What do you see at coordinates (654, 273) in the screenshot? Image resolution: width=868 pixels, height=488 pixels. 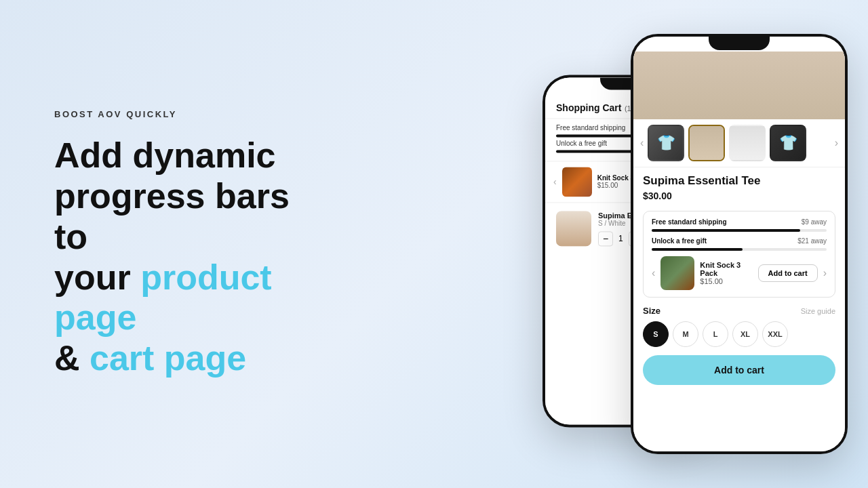 I see `prod-upsell-prev-icon: ‹` at bounding box center [654, 273].